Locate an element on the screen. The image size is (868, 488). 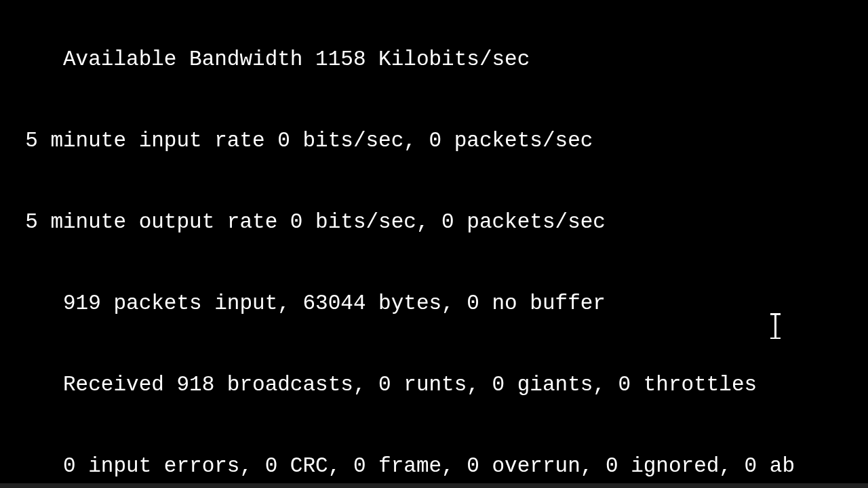
output-line: 5 minute output rate 0 bits/sec, 0 packe… is located at coordinates (434, 222).